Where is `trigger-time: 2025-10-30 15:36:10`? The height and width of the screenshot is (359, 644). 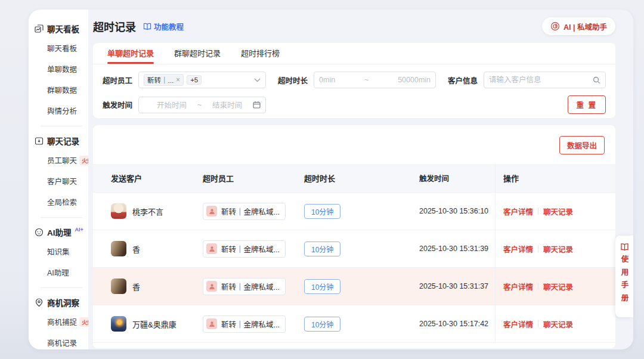
trigger-time: 2025-10-30 15:36:10 is located at coordinates (457, 211).